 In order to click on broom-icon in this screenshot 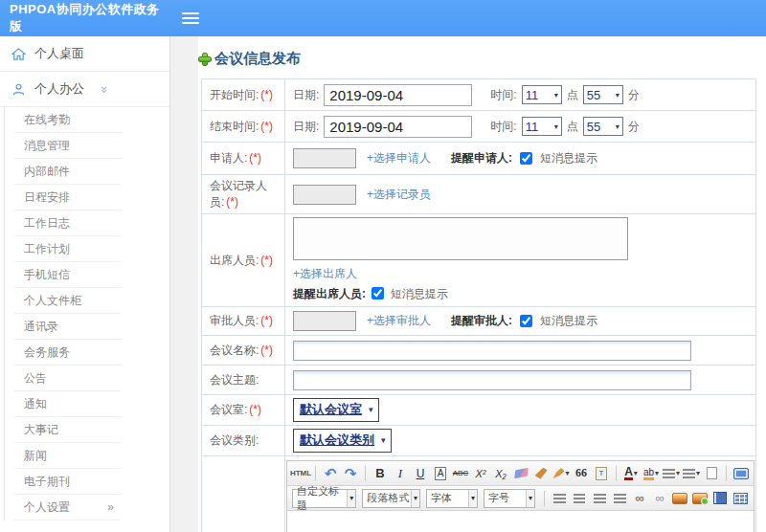, I will do `click(541, 473)`.